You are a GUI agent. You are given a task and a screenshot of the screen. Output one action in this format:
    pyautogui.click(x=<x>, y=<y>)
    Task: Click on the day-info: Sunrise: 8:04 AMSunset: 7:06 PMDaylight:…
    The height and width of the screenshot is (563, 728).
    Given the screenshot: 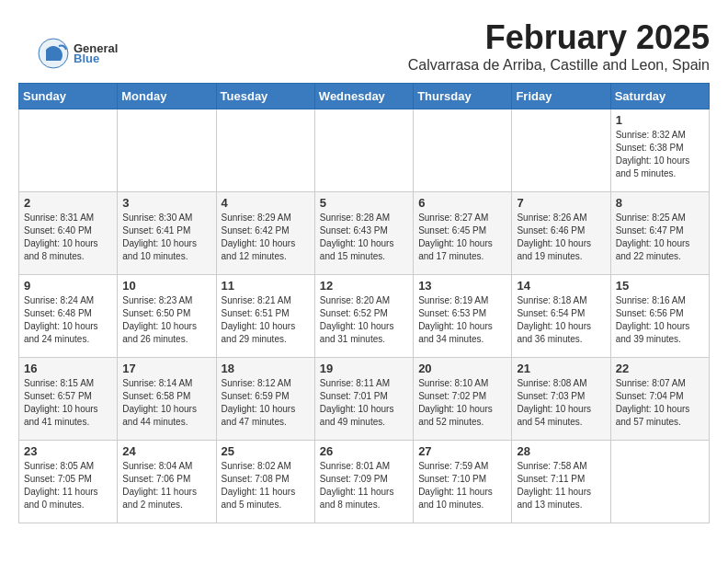 What is the action you would take?
    pyautogui.click(x=166, y=486)
    